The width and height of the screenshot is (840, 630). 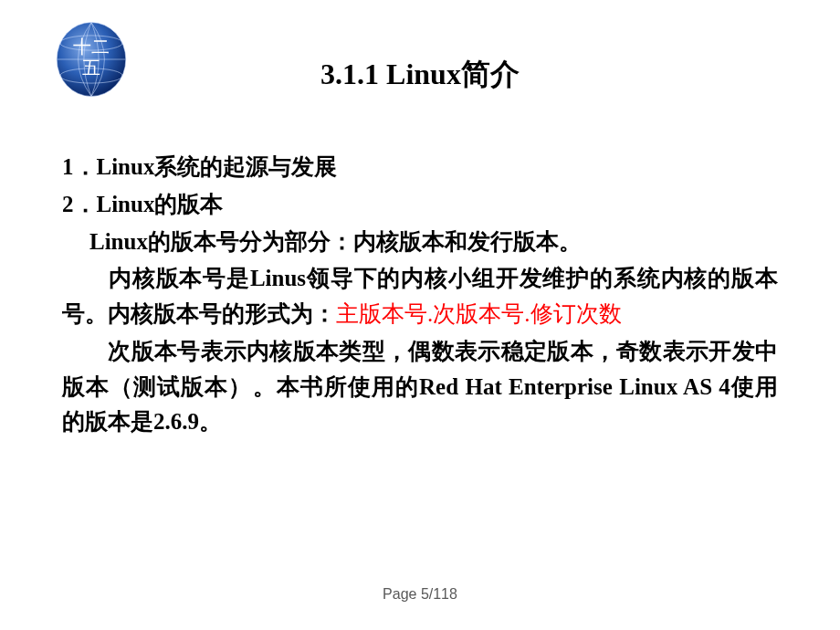 I want to click on para1-text: Linux的版本号分为部分：内核版本和发行版本。, so click(x=336, y=241).